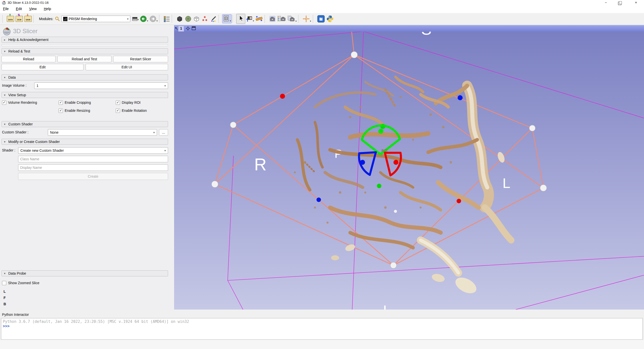  I want to click on layout-icon, so click(167, 19).